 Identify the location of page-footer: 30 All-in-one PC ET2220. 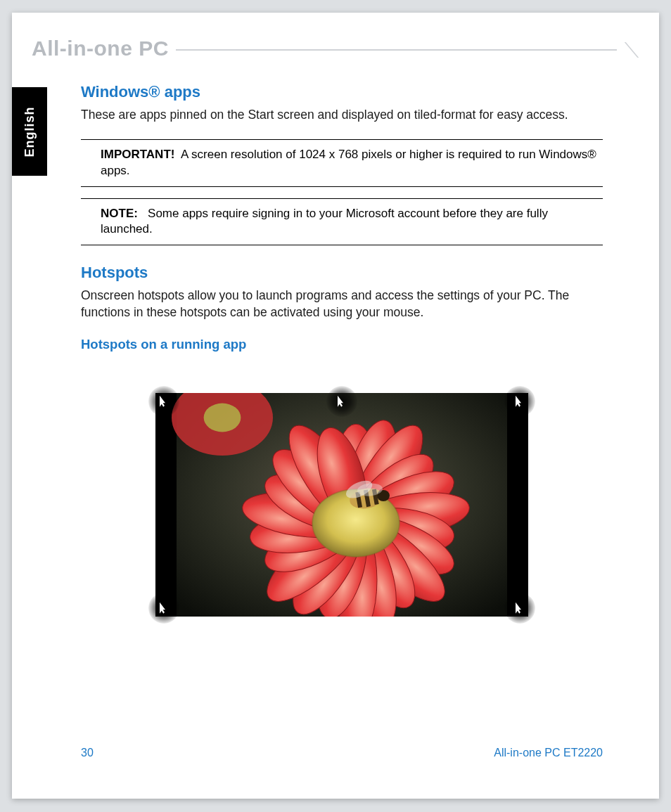
(342, 753).